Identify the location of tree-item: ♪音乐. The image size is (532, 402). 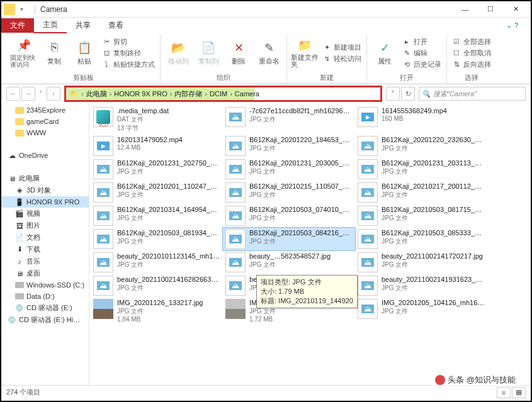
(45, 262).